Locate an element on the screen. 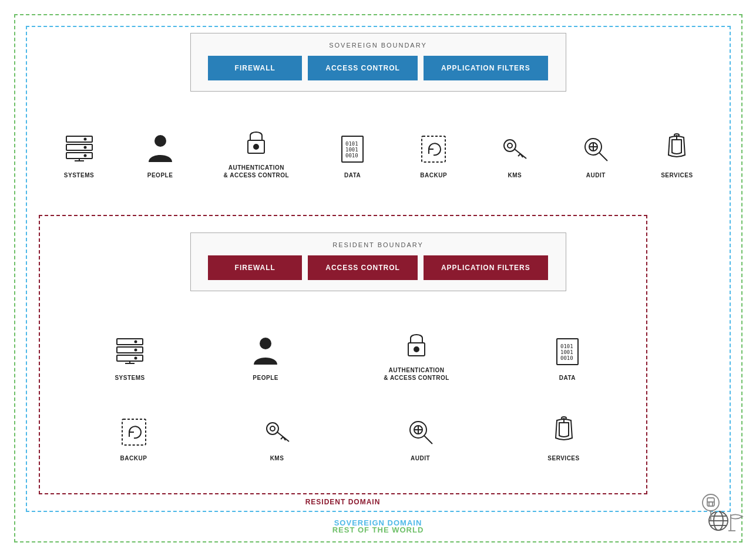 Image resolution: width=756 pixels, height=556 pixels. resident-access-control-button: ACCESS CONTROL is located at coordinates (363, 268).